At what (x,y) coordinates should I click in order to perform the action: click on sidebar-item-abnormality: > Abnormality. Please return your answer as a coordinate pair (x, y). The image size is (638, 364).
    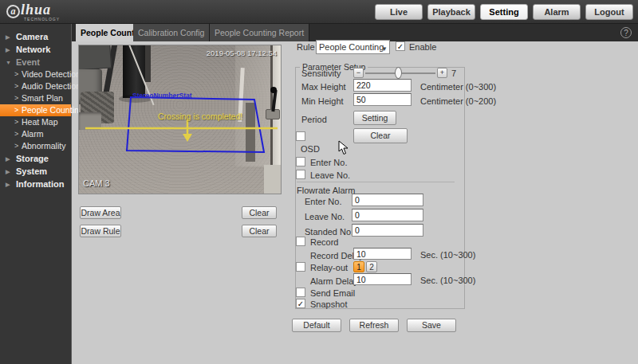
    Looking at the image, I should click on (35, 147).